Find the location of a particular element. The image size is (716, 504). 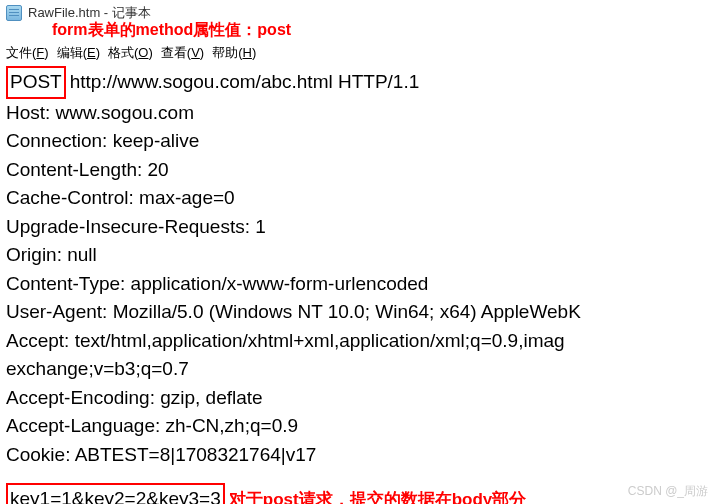

header-line: Host: www.sogou.com is located at coordinates (358, 114).